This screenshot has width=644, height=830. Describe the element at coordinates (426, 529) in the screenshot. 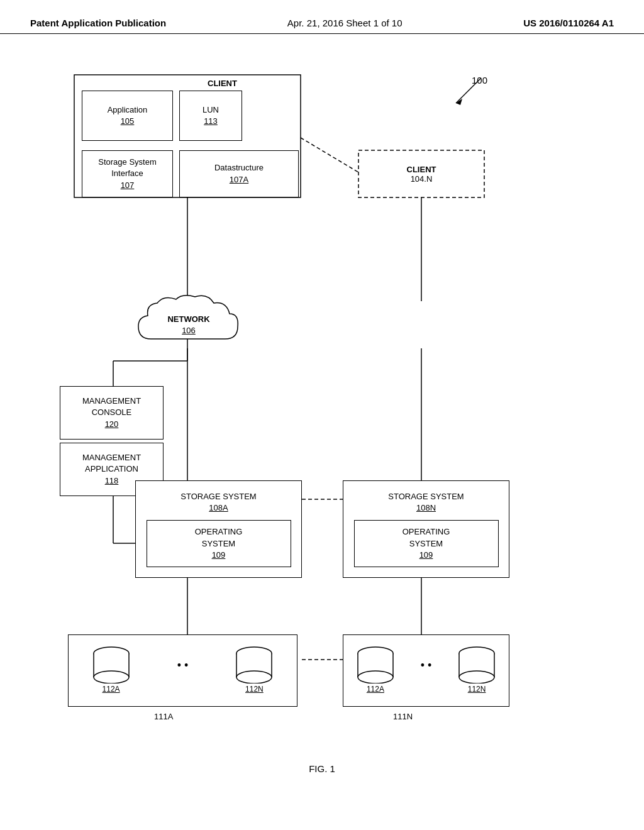

I see `storage-system-n-box: STORAGE SYSTEM 108N OPERATING SYSTEM 109` at that location.